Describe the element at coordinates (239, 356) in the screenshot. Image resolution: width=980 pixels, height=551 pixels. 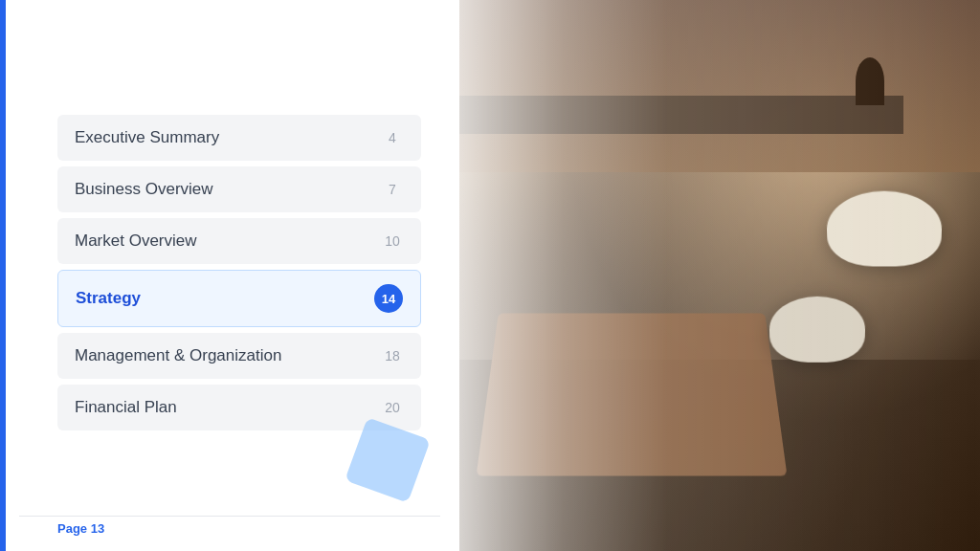
I see `toc-item: Management & Organization18` at that location.